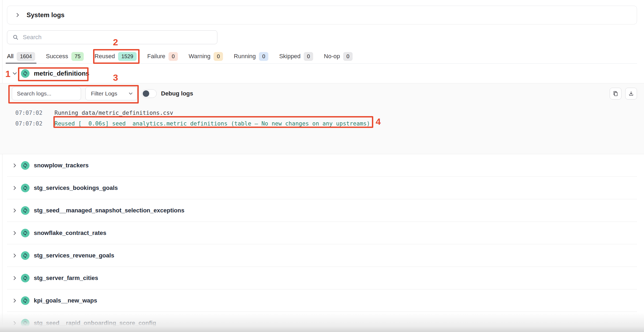 The height and width of the screenshot is (332, 644). I want to click on download-logs-button, so click(631, 94).